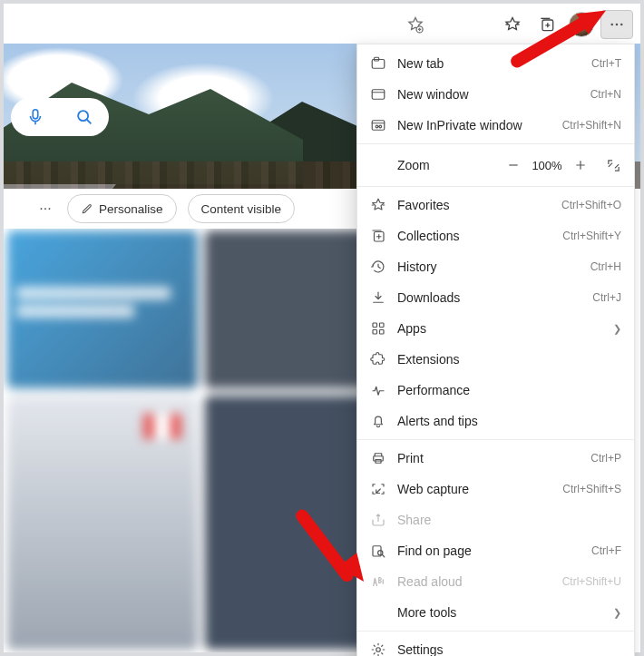  Describe the element at coordinates (450, 165) in the screenshot. I see `zoom-label: Zoom` at that location.